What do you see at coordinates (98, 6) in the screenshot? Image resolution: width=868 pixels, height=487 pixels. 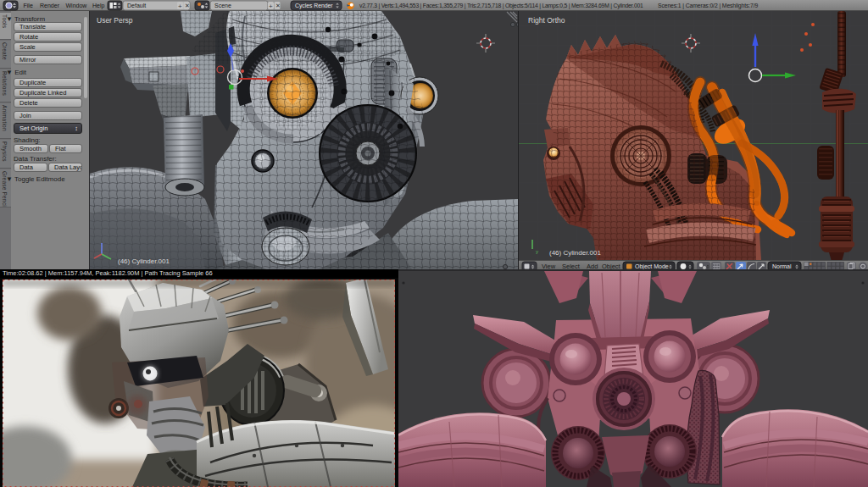 I see `svg-text: Help` at bounding box center [98, 6].